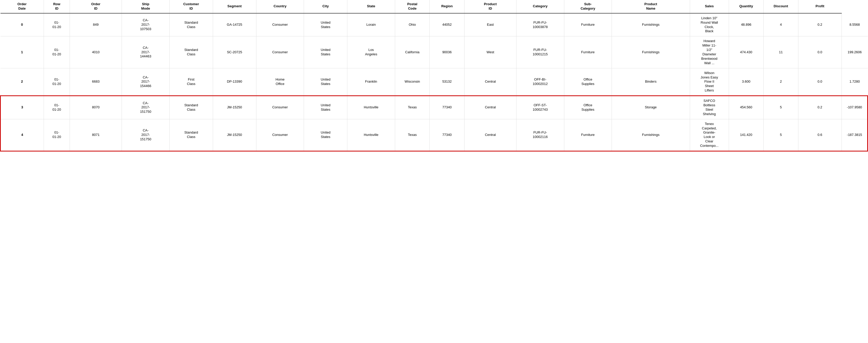 The width and height of the screenshot is (868, 343). Describe the element at coordinates (855, 25) in the screenshot. I see `cell-profit: 8.5568` at that location.